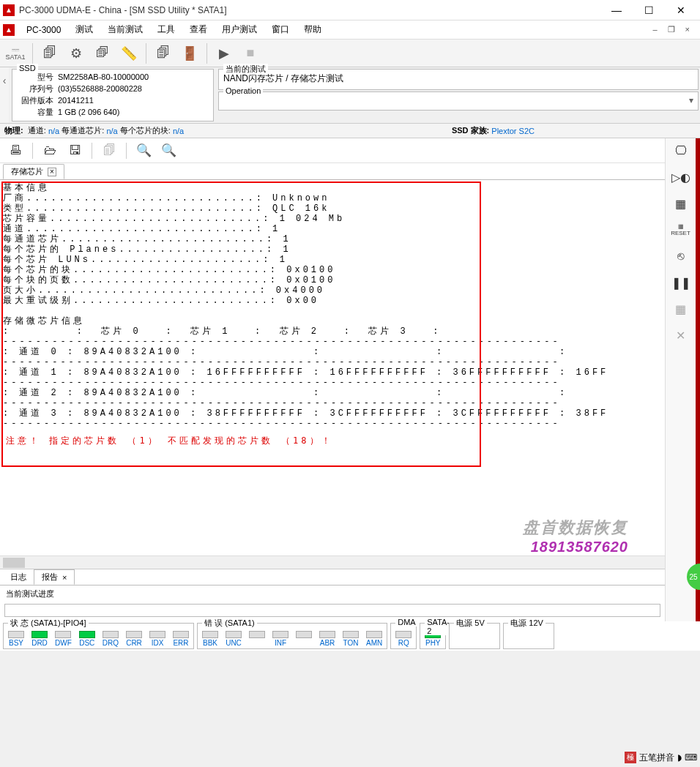 This screenshot has height=767, width=700. I want to click on ssd-model: SM2258AB-80-10000000, so click(103, 77).